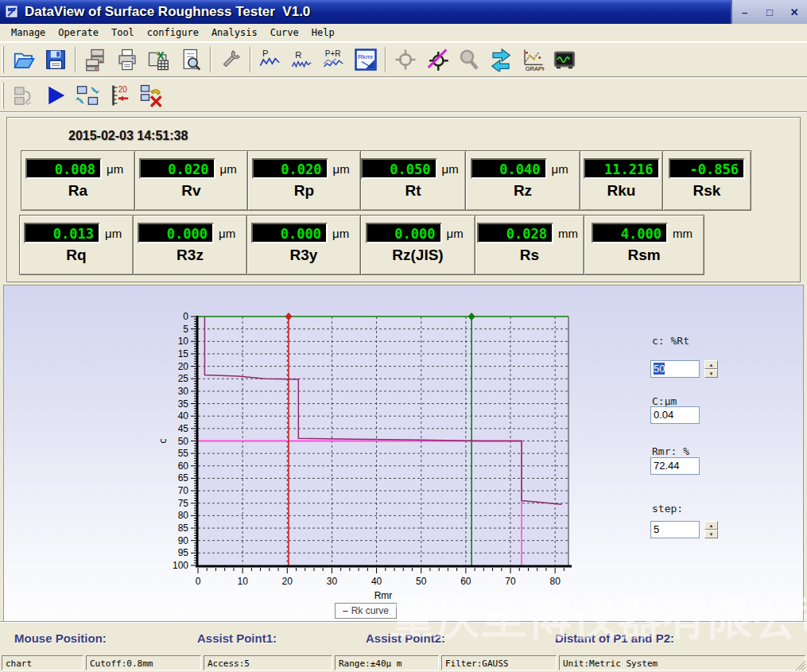  What do you see at coordinates (533, 60) in the screenshot?
I see `graph-icon: GRAPH` at bounding box center [533, 60].